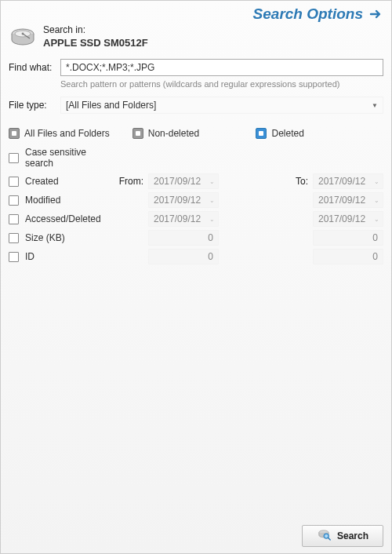 This screenshot has width=392, height=554. Describe the element at coordinates (183, 257) in the screenshot. I see `id-from-value: 0` at that location.